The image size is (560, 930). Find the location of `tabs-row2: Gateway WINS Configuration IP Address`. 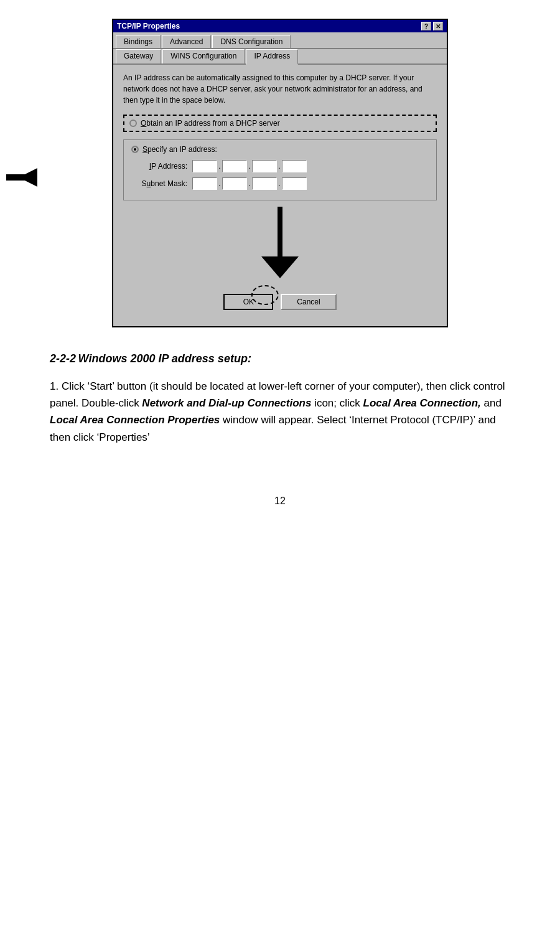

tabs-row2: Gateway WINS Configuration IP Address is located at coordinates (280, 57).